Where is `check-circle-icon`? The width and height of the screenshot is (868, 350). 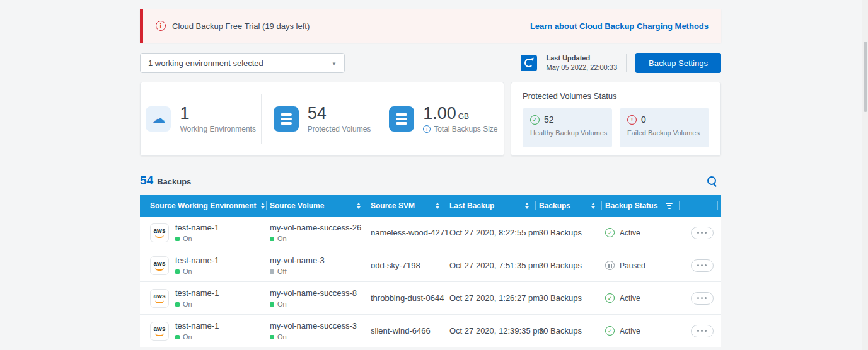
check-circle-icon is located at coordinates (535, 120).